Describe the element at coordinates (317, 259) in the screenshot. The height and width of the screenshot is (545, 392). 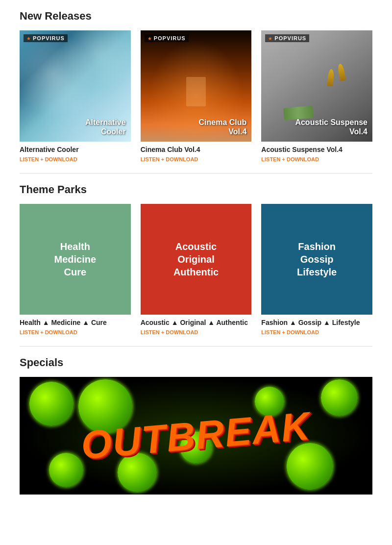
I see `theme-box-fashion-text: FashionGossipLifestyle` at that location.